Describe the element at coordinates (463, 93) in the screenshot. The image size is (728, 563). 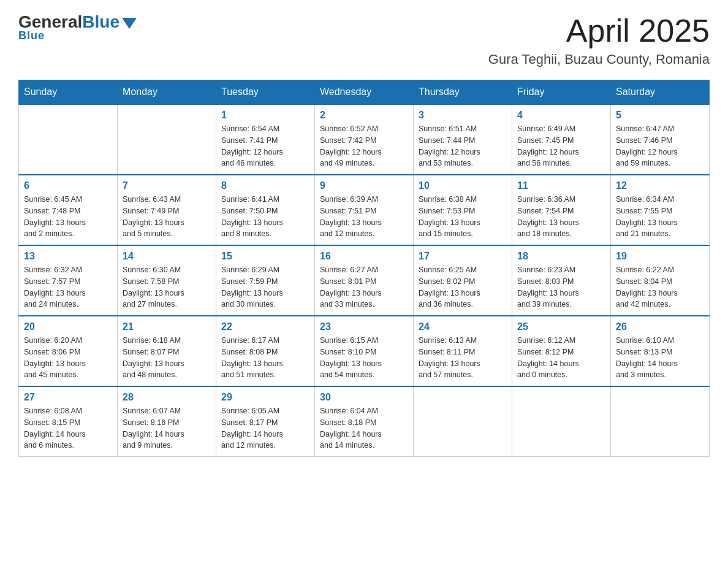
I see `col-thursday: Thursday` at that location.